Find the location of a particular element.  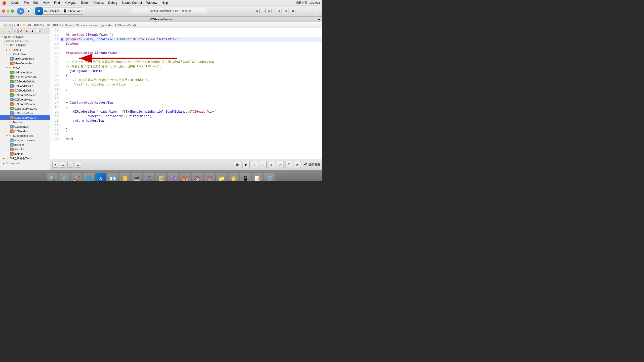

filter-button: ⬜ is located at coordinates (70, 165).